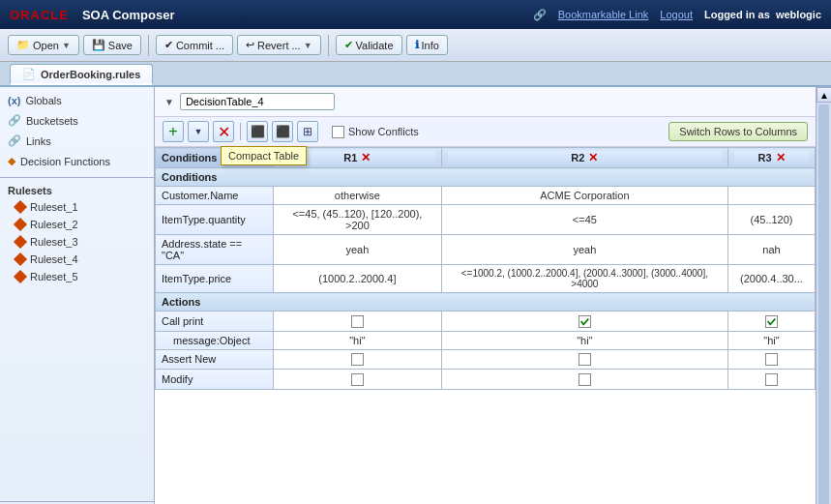 The height and width of the screenshot is (504, 831). Describe the element at coordinates (66, 45) in the screenshot. I see `open-dropdown-arrow: ▼` at that location.